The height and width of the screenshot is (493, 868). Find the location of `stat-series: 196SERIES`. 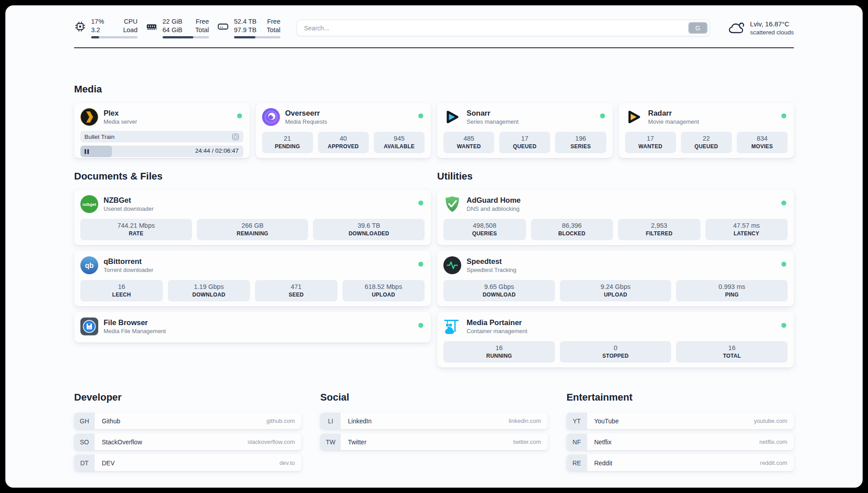

stat-series: 196SERIES is located at coordinates (580, 142).